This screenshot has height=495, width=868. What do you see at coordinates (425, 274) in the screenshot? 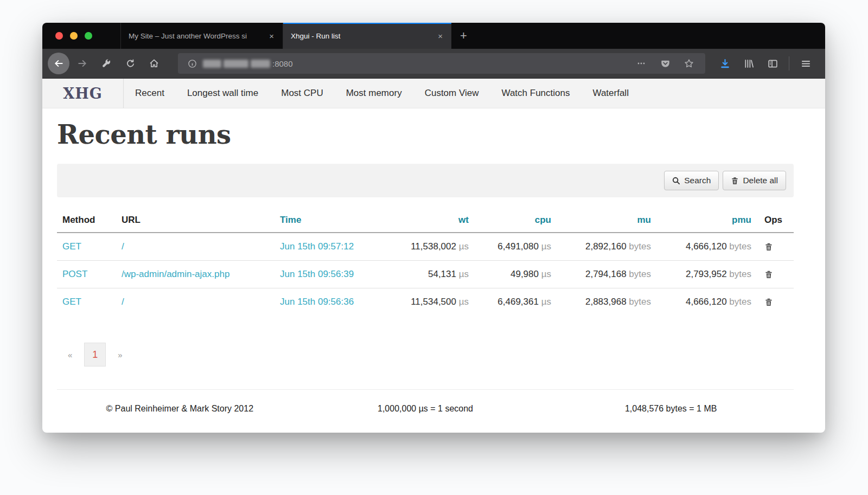
I see `table-row: POST /wp-admin/admin-ajax.php Jun 15th 0…` at bounding box center [425, 274].